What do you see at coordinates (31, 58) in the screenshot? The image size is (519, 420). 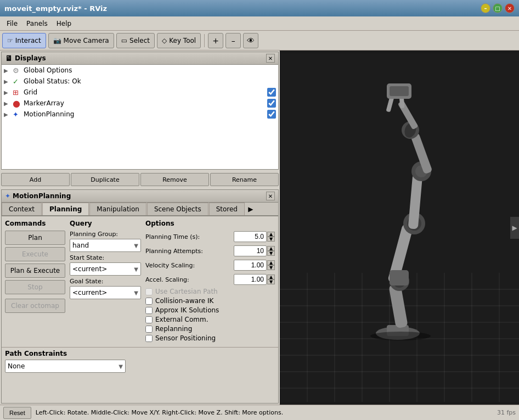 I see `displays-panel-title: Displays` at bounding box center [31, 58].